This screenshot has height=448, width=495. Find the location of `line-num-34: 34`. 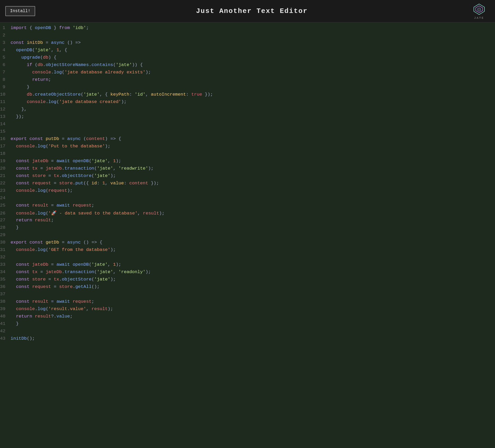

line-num-34: 34 is located at coordinates (5, 272).